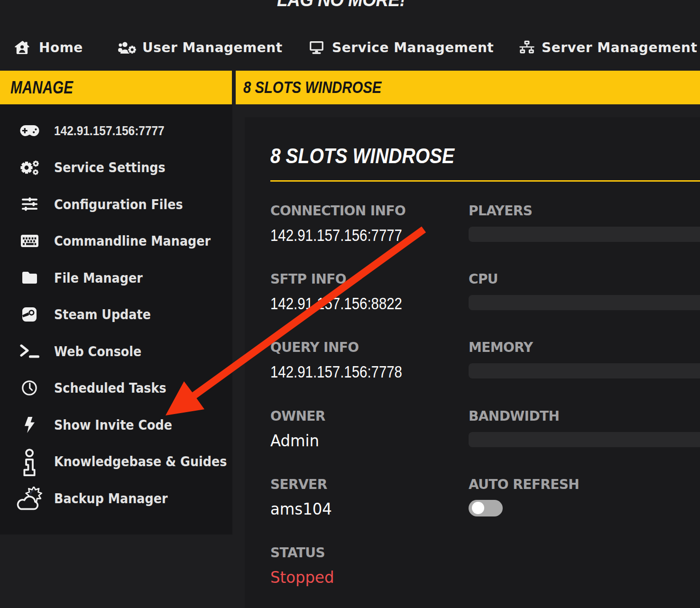  I want to click on info-label: STATUS, so click(368, 553).